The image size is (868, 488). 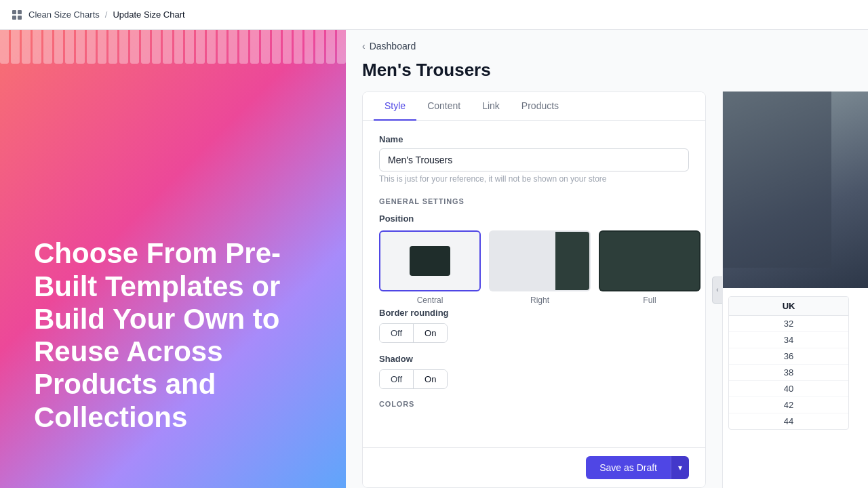 I want to click on preview-table-row-36: 36, so click(x=789, y=357).